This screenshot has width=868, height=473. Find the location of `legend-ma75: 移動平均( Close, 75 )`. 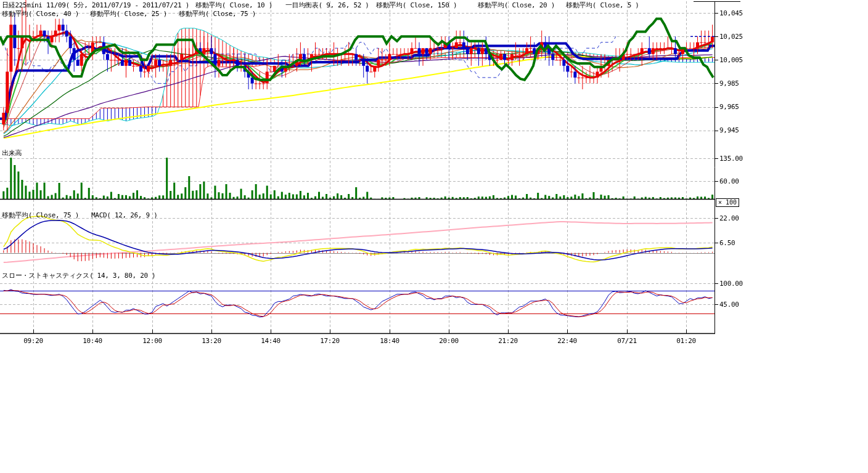

legend-ma75: 移動平均( Close, 75 ) is located at coordinates (217, 14).